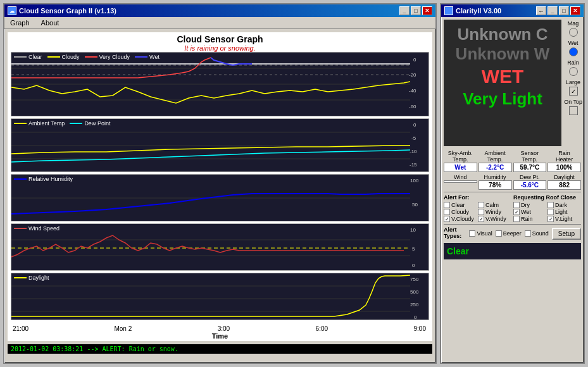 The height and width of the screenshot is (367, 588). I want to click on wet-circle, so click(573, 52).